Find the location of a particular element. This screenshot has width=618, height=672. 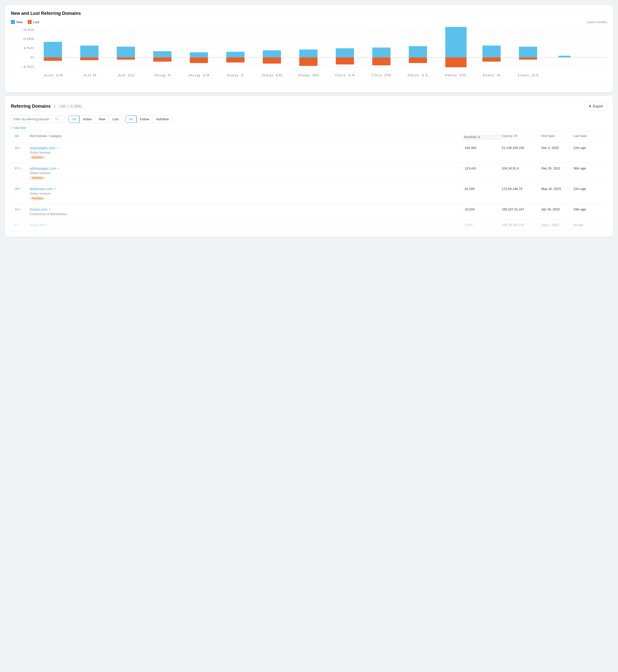

first-seen: Sep 2, 2023 is located at coordinates (557, 225).